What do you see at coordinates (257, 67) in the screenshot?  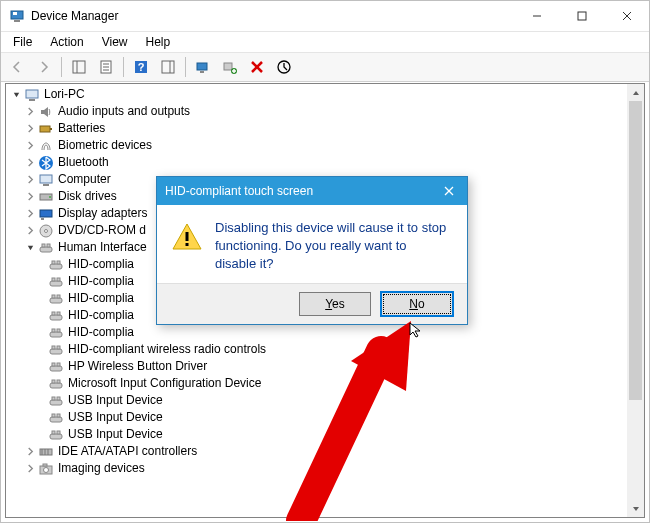 I see `uninstall-button` at bounding box center [257, 67].